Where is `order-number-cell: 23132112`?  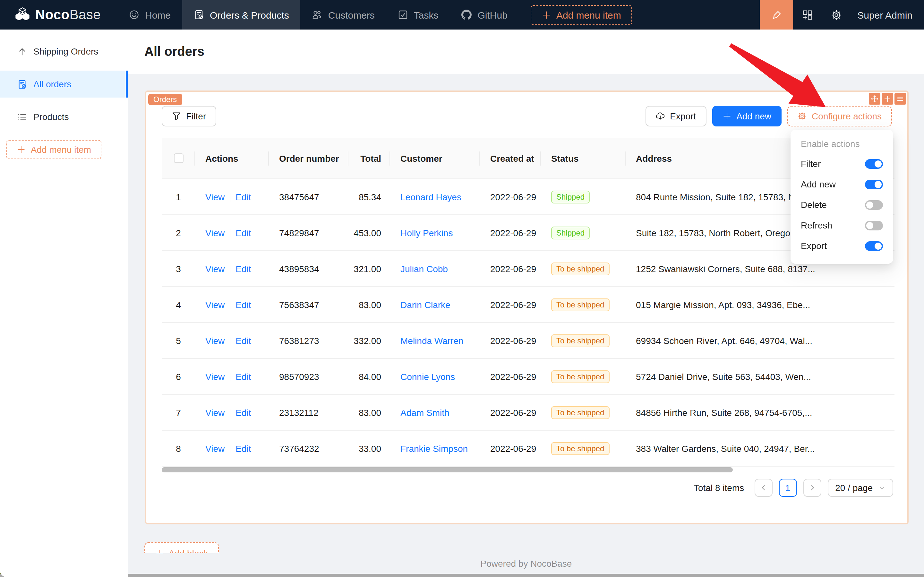 order-number-cell: 23132112 is located at coordinates (309, 412).